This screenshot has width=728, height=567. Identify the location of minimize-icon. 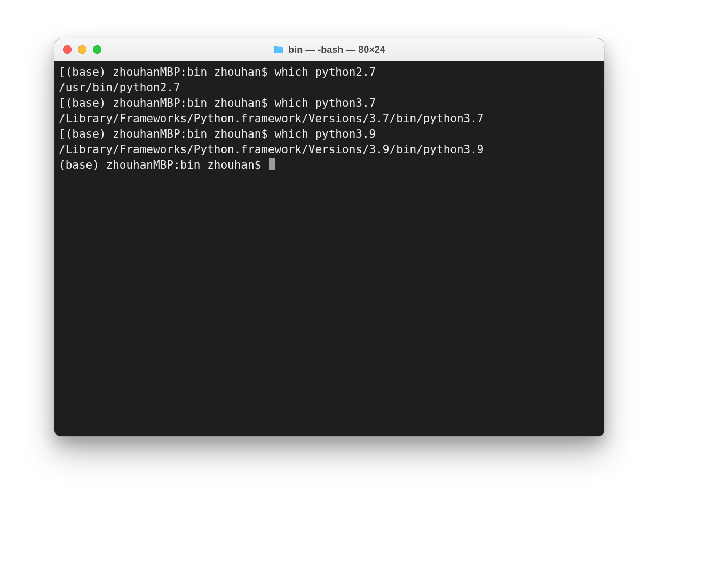
(82, 50).